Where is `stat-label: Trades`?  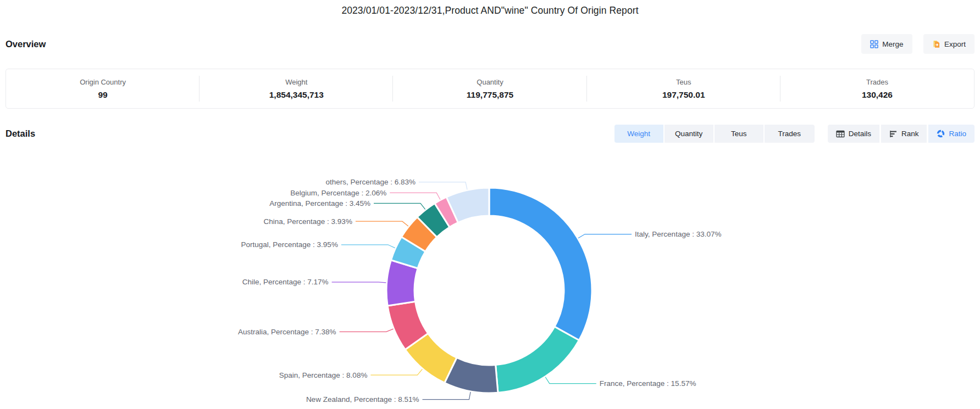
stat-label: Trades is located at coordinates (877, 82).